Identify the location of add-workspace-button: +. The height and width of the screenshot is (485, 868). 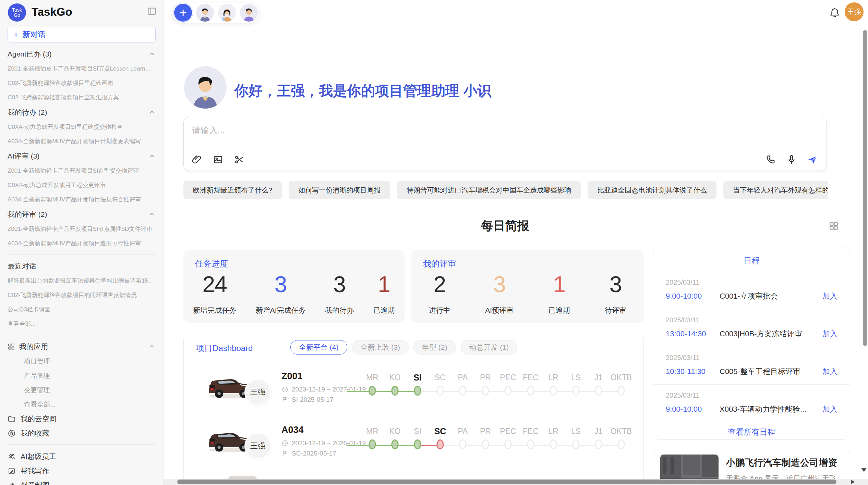
(183, 13).